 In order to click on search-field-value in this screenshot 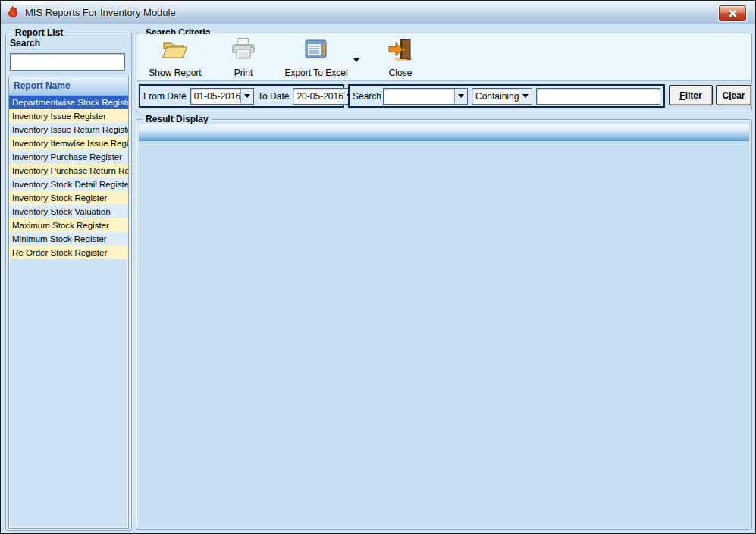, I will do `click(419, 96)`.